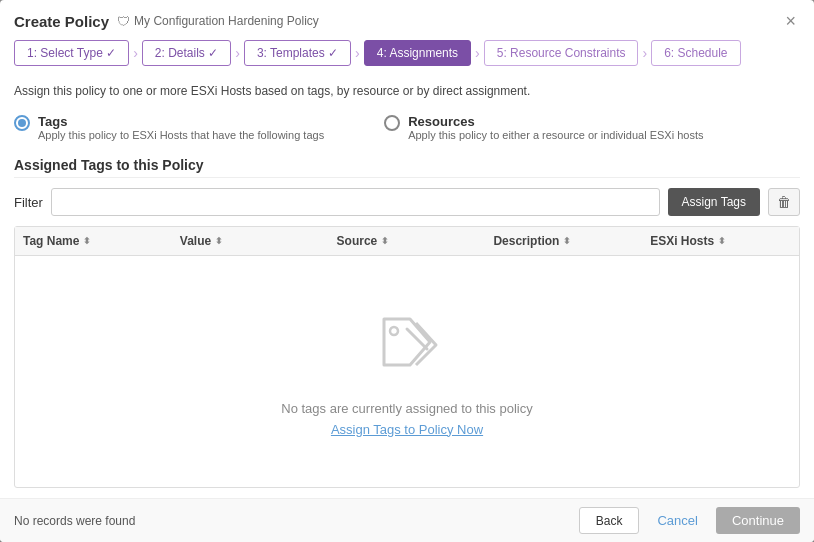 Image resolution: width=814 pixels, height=542 pixels. I want to click on step-resource-constraints: 5: Resource Constraints, so click(562, 53).